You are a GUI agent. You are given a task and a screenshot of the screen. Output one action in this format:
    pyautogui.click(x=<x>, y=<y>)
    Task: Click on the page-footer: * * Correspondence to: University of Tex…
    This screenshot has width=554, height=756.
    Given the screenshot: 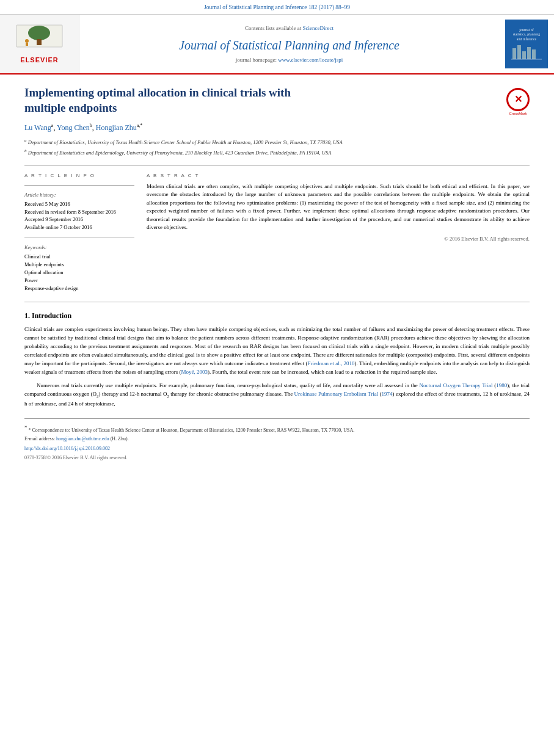 What is the action you would take?
    pyautogui.click(x=277, y=440)
    